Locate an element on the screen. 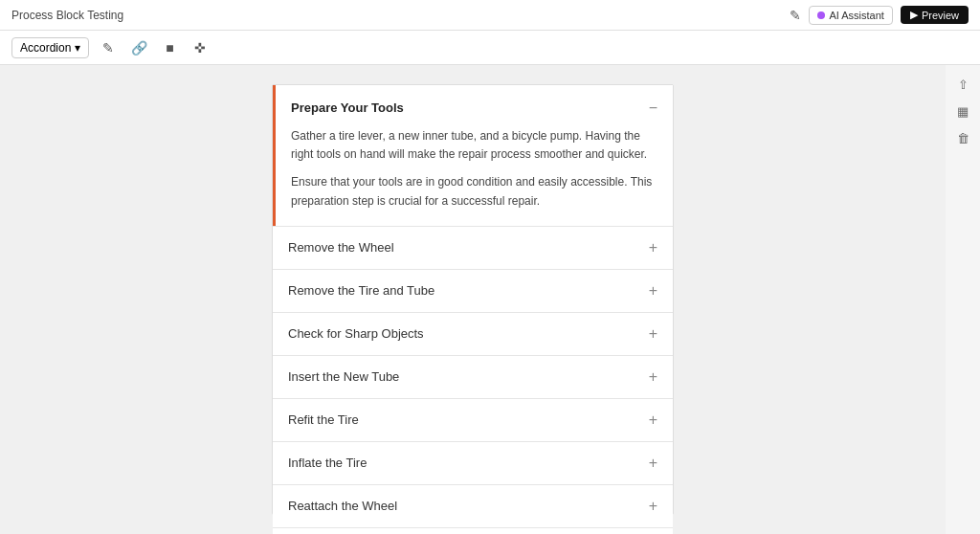 This screenshot has width=980, height=534. top-bar-right: ✎ AI Assistant ▶ Preview is located at coordinates (879, 15).